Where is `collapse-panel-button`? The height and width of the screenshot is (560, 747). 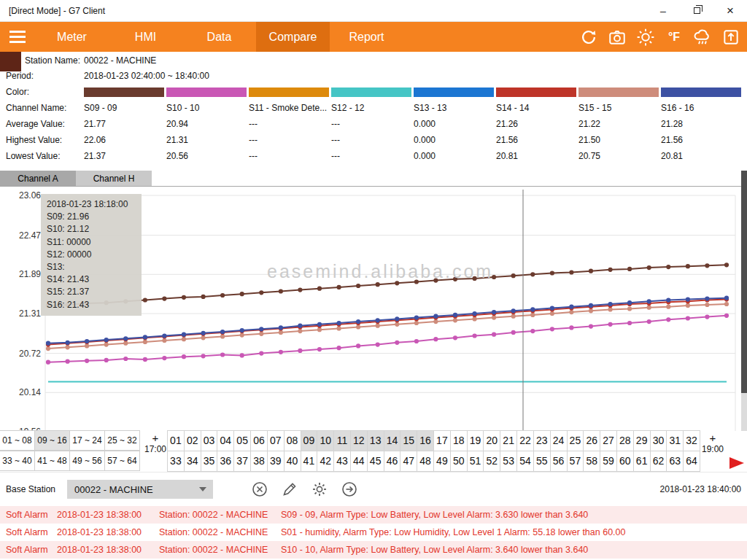 collapse-panel-button is located at coordinates (10, 61).